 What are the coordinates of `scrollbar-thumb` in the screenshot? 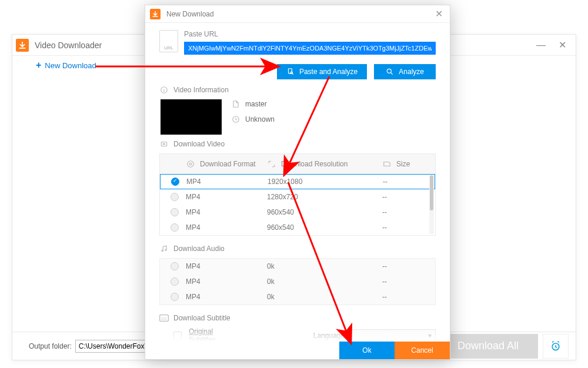 It's located at (432, 193).